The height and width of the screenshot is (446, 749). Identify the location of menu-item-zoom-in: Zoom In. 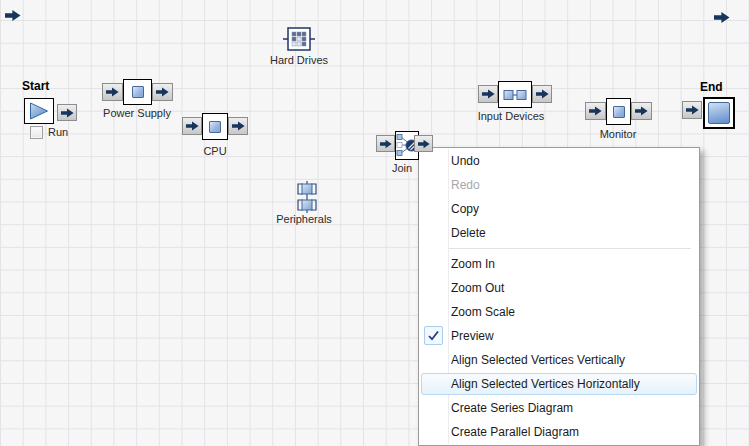
(559, 264).